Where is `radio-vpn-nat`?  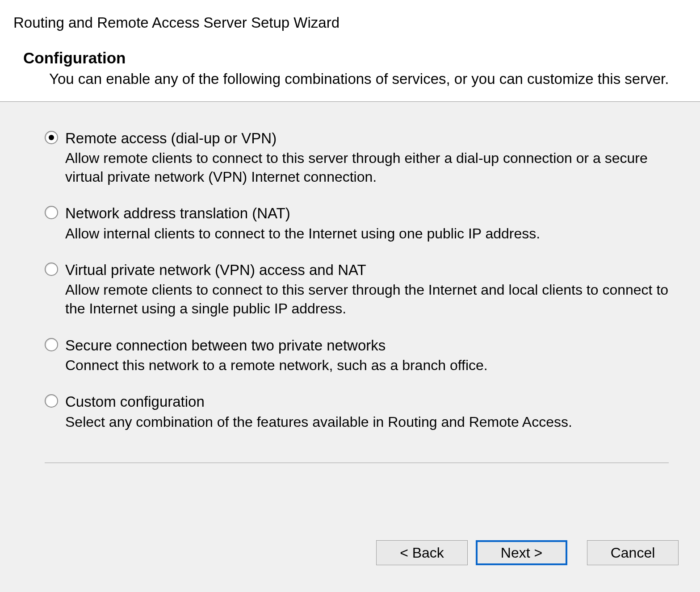
radio-vpn-nat is located at coordinates (52, 270).